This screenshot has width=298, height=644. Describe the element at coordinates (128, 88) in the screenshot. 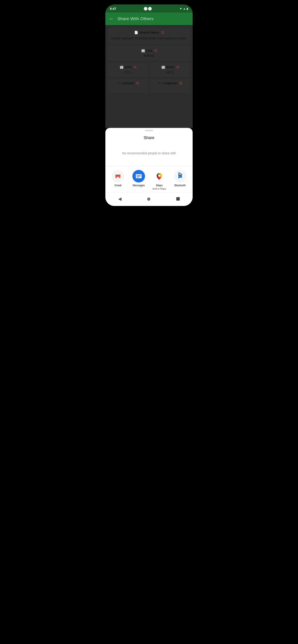

I see `latitude-value: 22.65469...` at that location.